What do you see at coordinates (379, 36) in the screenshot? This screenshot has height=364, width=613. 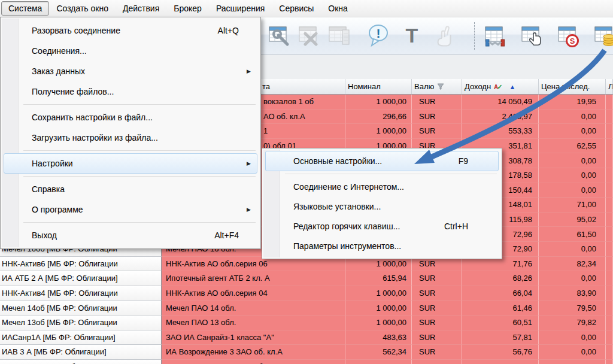 I see `notification-bubble-icon: !` at bounding box center [379, 36].